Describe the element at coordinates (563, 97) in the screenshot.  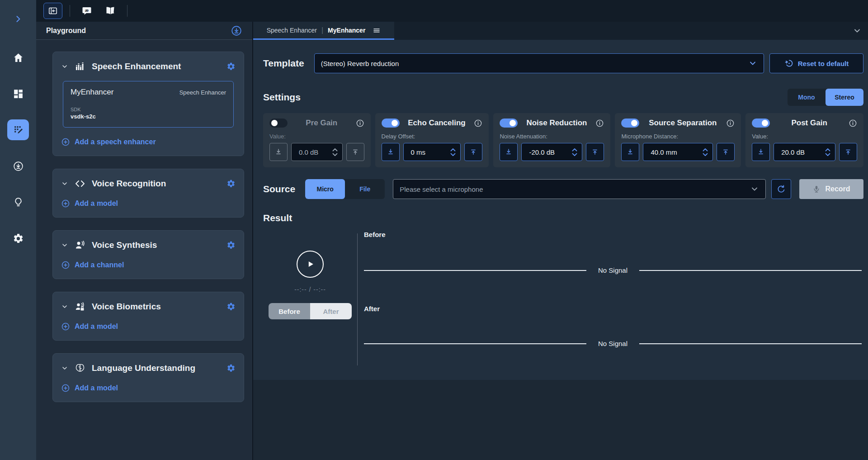
I see `settings-header: Settings Mono Stereo` at that location.